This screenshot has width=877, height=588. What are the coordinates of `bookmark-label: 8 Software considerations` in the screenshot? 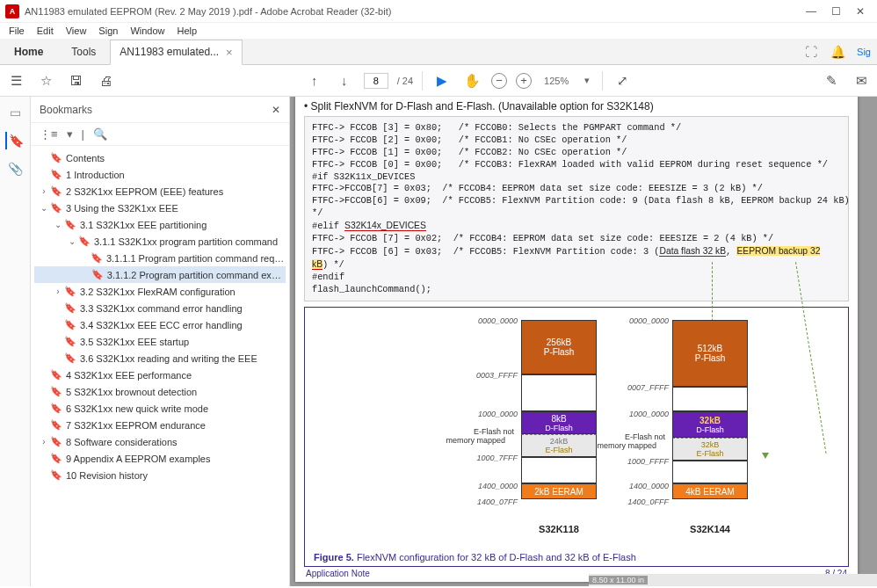 It's located at (121, 442).